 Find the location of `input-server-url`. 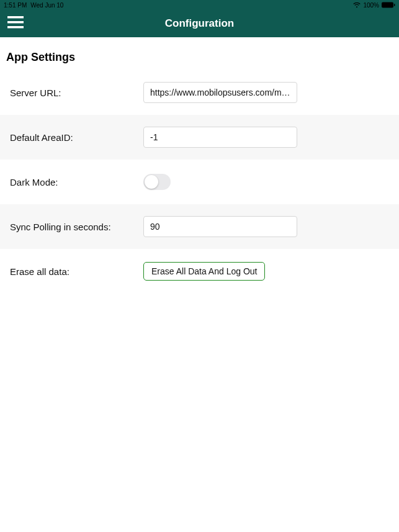

input-server-url is located at coordinates (220, 92).